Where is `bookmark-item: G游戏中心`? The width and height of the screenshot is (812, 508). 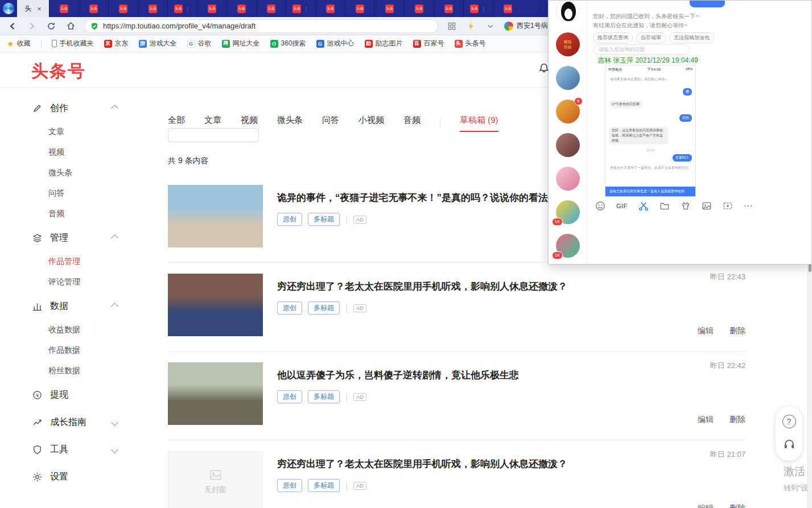
bookmark-item: G游戏中心 is located at coordinates (336, 43).